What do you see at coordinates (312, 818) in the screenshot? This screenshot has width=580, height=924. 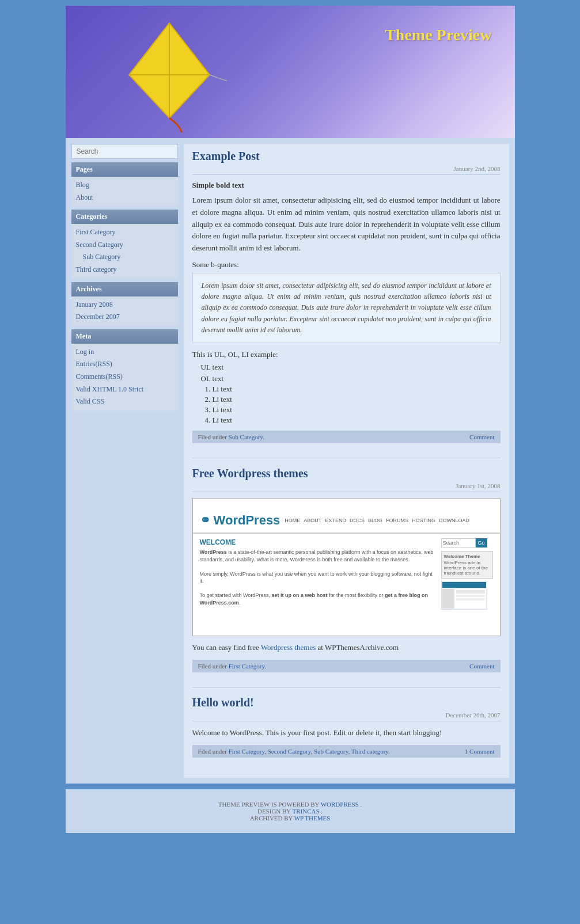 I see `footer-wpthemes-link: WP THEMES` at bounding box center [312, 818].